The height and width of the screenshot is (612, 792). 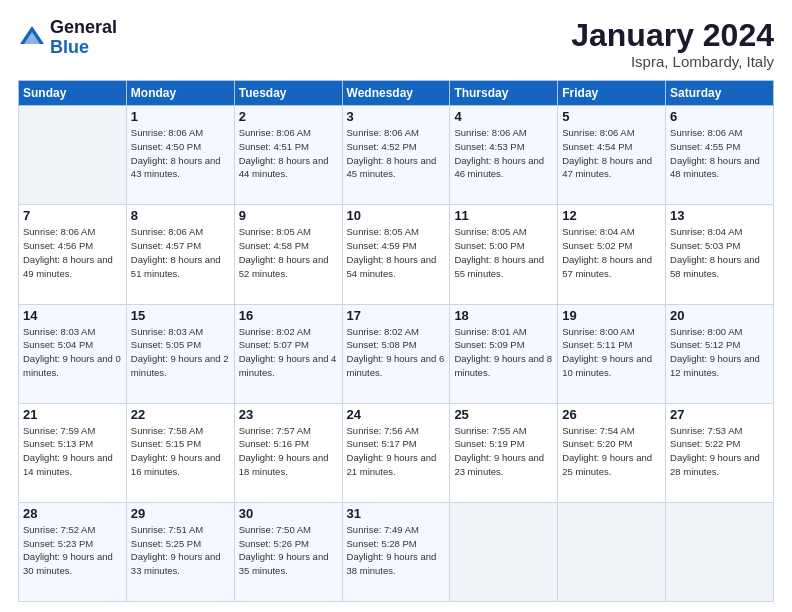 I want to click on col-friday: Friday, so click(x=612, y=94).